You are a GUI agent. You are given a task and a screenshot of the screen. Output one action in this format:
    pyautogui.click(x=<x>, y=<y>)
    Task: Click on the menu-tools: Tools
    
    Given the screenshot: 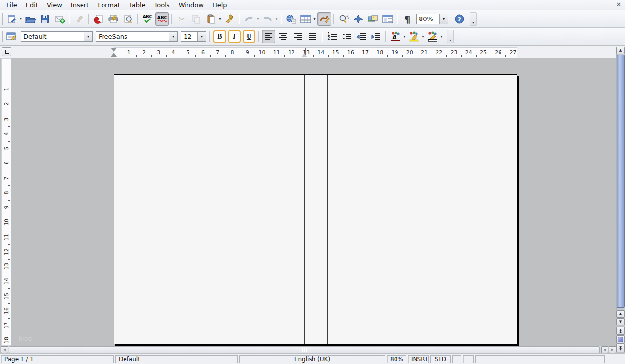 What is the action you would take?
    pyautogui.click(x=162, y=5)
    